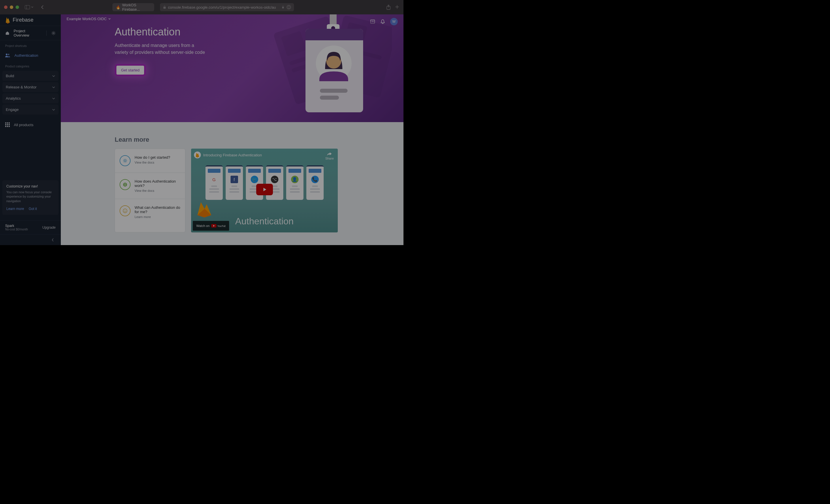 The image size is (830, 504). What do you see at coordinates (222, 226) in the screenshot?
I see `svg-text: YouTube` at bounding box center [222, 226].